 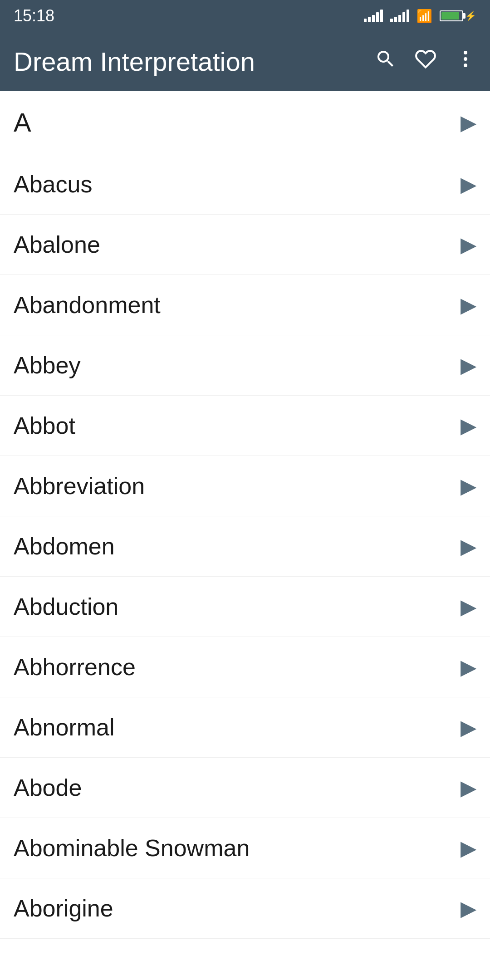 What do you see at coordinates (245, 486) in the screenshot?
I see `list-item: Abbreviation ▶` at bounding box center [245, 486].